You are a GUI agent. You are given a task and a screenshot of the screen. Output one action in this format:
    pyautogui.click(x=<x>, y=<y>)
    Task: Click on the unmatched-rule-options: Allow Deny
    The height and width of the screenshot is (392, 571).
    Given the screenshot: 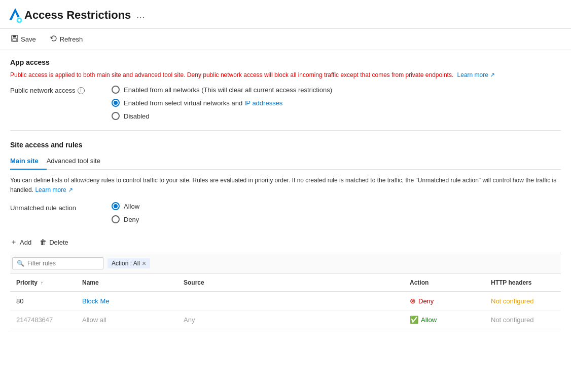 What is the action you would take?
    pyautogui.click(x=126, y=213)
    